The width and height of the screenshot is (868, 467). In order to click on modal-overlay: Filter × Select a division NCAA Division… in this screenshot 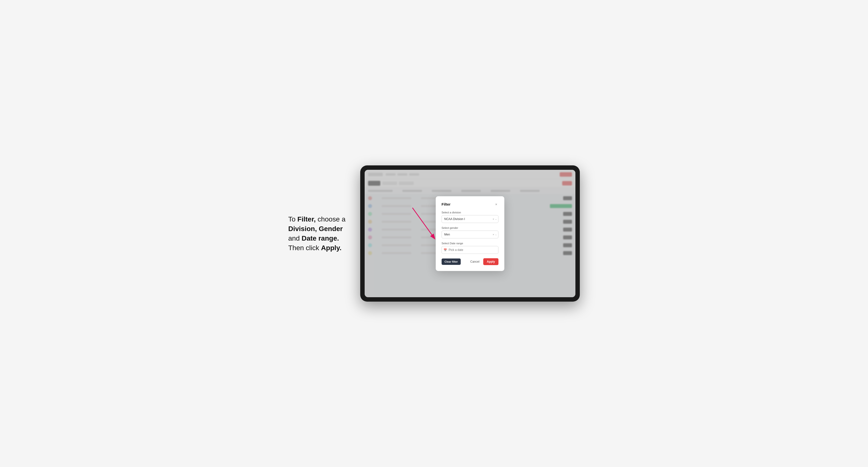, I will do `click(470, 234)`.